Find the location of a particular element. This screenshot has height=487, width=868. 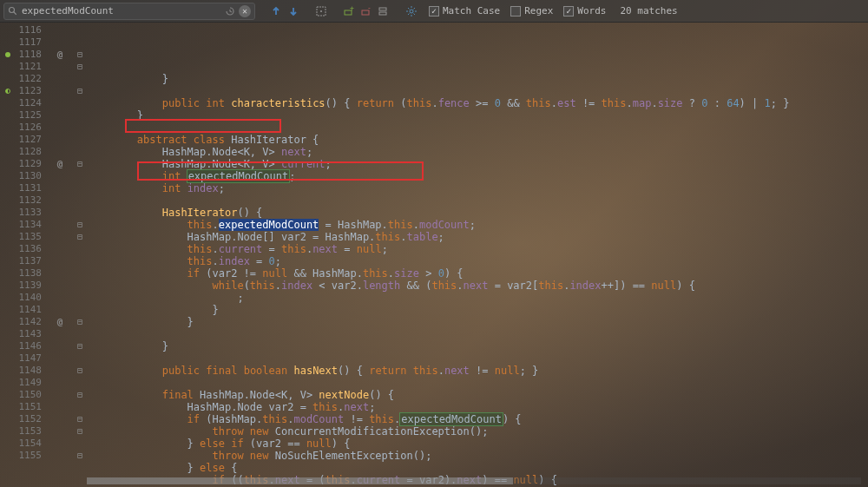

remove-selection-icon: - is located at coordinates (366, 11).